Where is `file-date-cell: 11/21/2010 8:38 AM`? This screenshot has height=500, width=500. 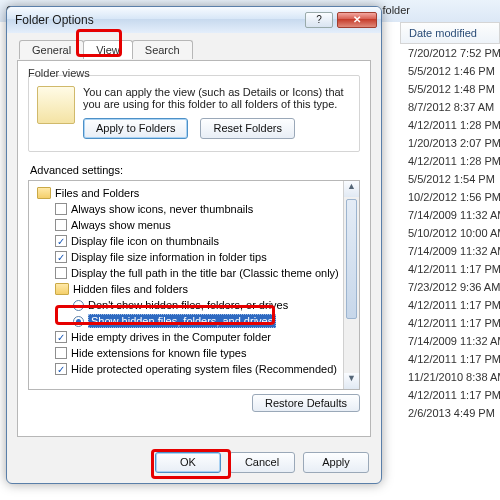
file-date-cell: 11/21/2010 8:38 AM is located at coordinates (450, 377).